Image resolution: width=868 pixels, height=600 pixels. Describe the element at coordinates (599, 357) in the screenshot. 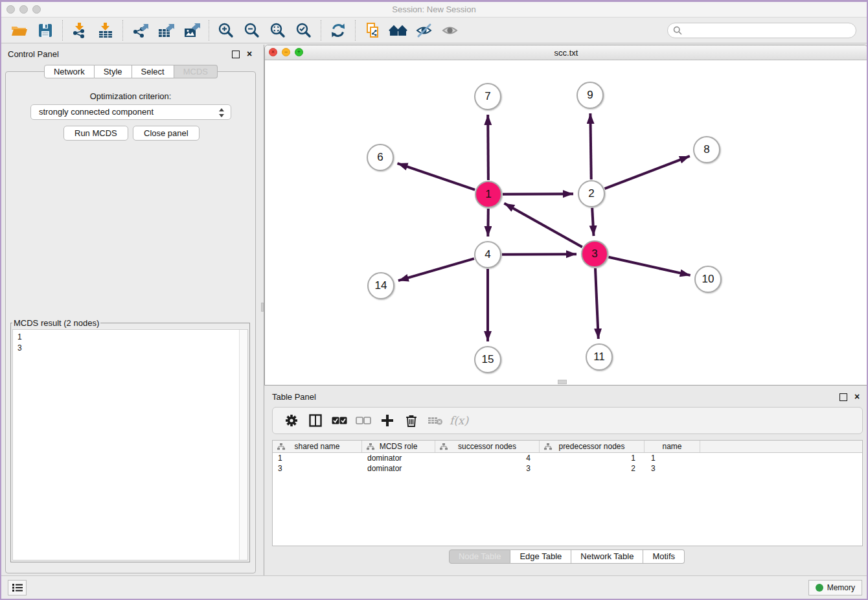

I see `graph-node-11: 11` at that location.